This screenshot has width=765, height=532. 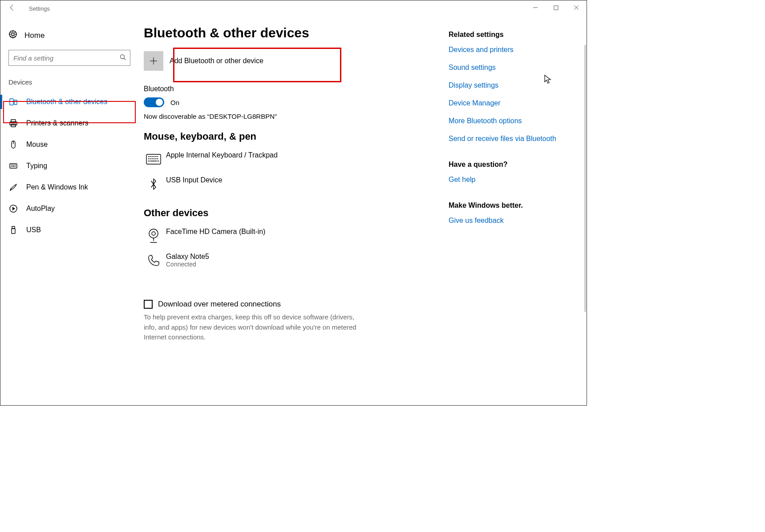 I want to click on device-name: FaceTime HD Camera (Built-in), so click(x=215, y=232).